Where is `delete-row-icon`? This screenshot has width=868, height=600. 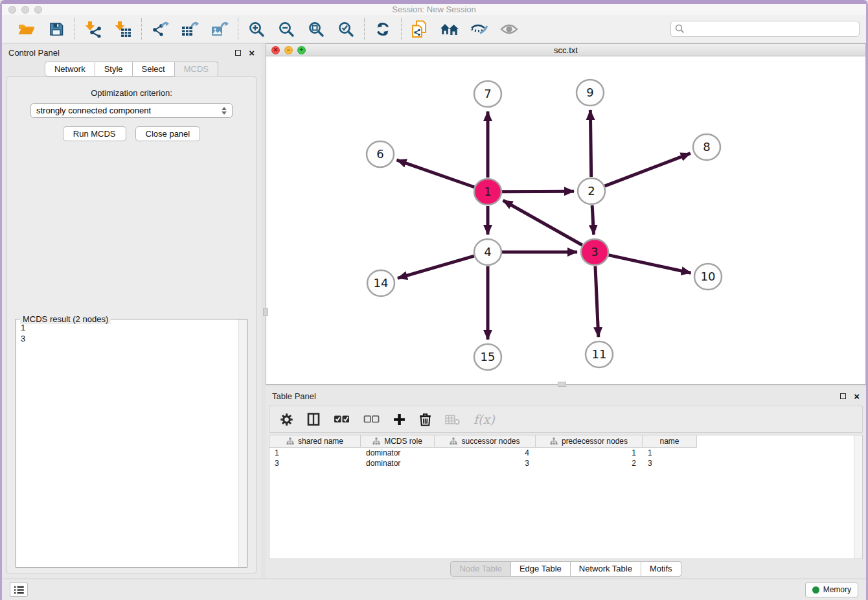
delete-row-icon is located at coordinates (425, 420).